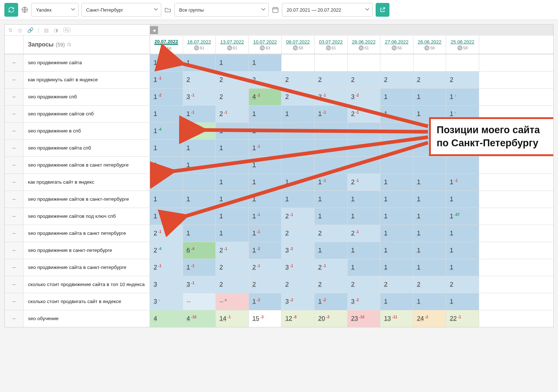  I want to click on toolbar: Yandex Санкт-Петербург Все группы 20.07.…, so click(279, 10).